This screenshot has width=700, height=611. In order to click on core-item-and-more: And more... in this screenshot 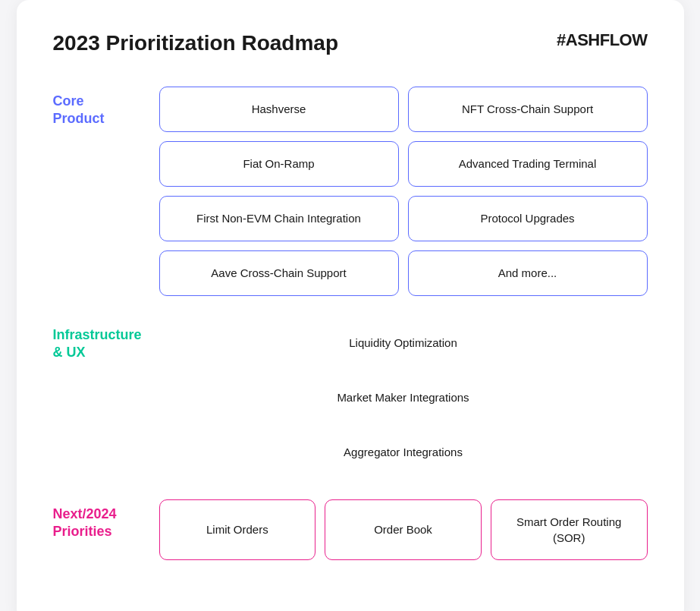, I will do `click(528, 273)`.